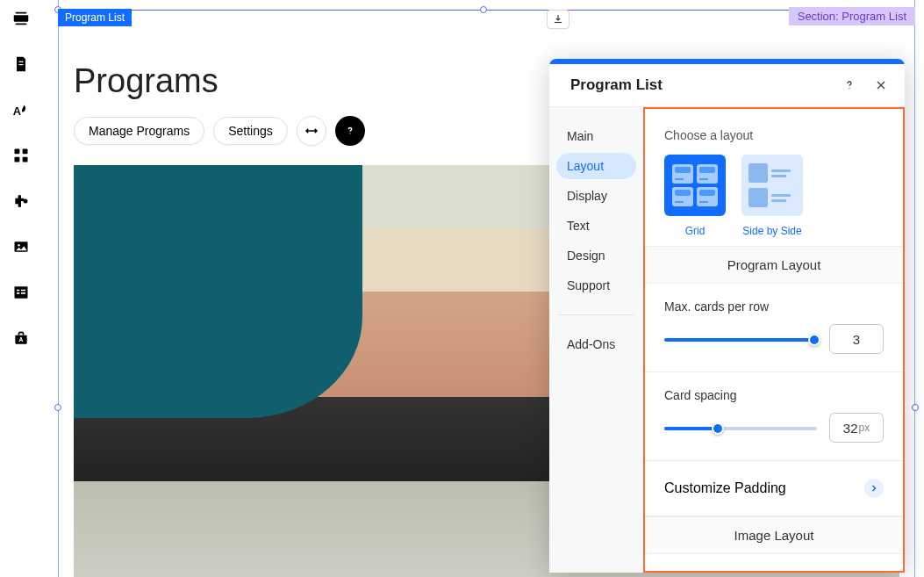 This screenshot has height=577, width=924. What do you see at coordinates (21, 110) in the screenshot?
I see `theme-icon: A` at bounding box center [21, 110].